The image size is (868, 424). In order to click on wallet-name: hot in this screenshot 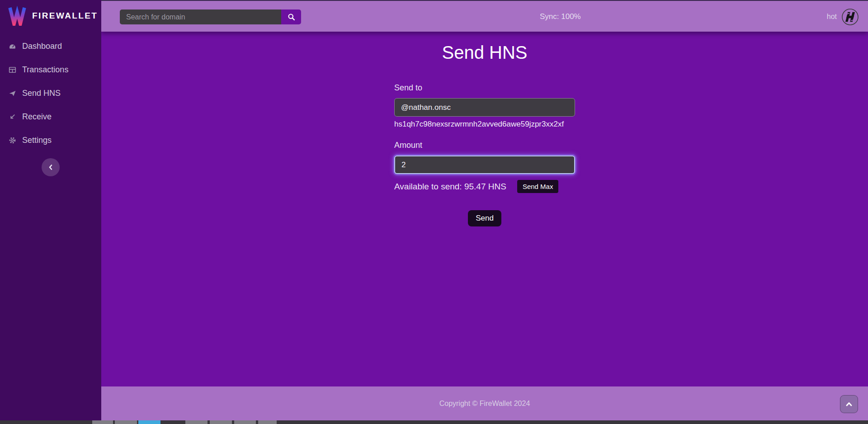, I will do `click(832, 17)`.